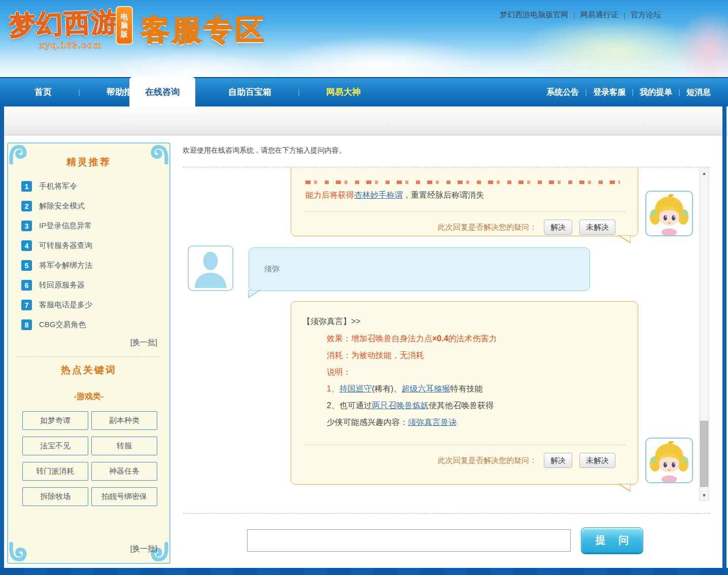 This screenshot has height=575, width=728. Describe the element at coordinates (55, 421) in the screenshot. I see `keyword-button: 如梦奇谭` at that location.